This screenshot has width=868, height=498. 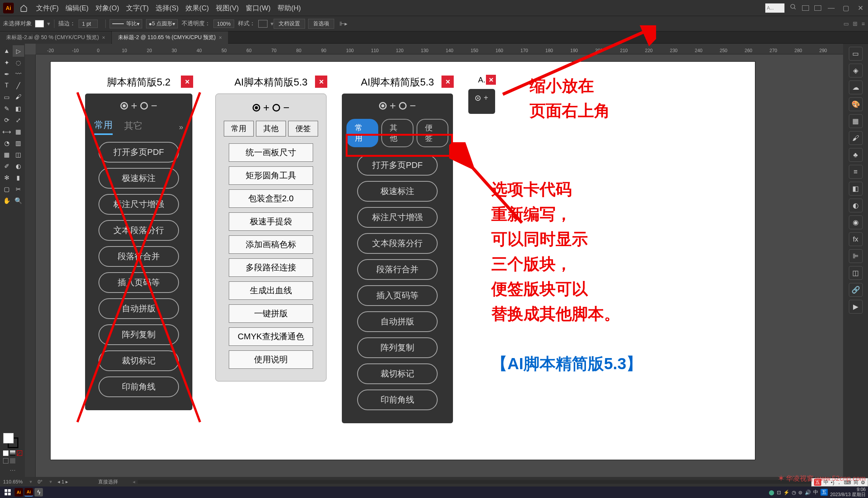 What do you see at coordinates (7, 74) in the screenshot?
I see `pen-tool: ✒` at bounding box center [7, 74].